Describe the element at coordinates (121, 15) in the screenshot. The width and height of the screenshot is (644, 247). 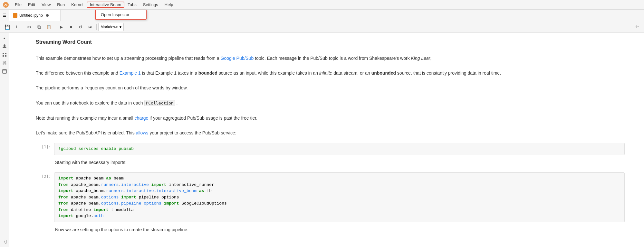
I see `menu-open-inspector: Open Inspector` at that location.